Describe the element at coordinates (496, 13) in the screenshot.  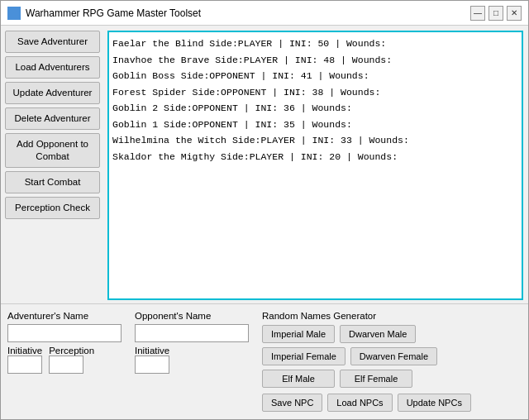
I see `maximize-button: □` at that location.